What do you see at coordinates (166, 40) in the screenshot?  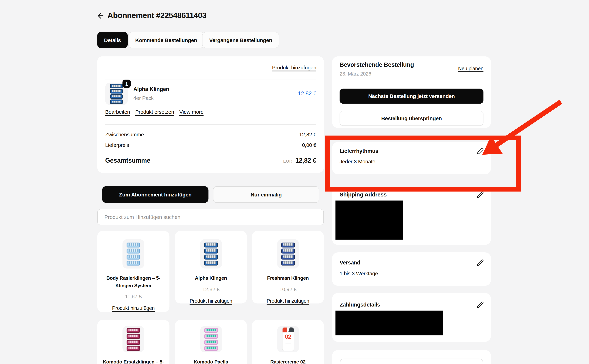 I see `tab-upcoming-orders: Kommende Bestellungen` at bounding box center [166, 40].